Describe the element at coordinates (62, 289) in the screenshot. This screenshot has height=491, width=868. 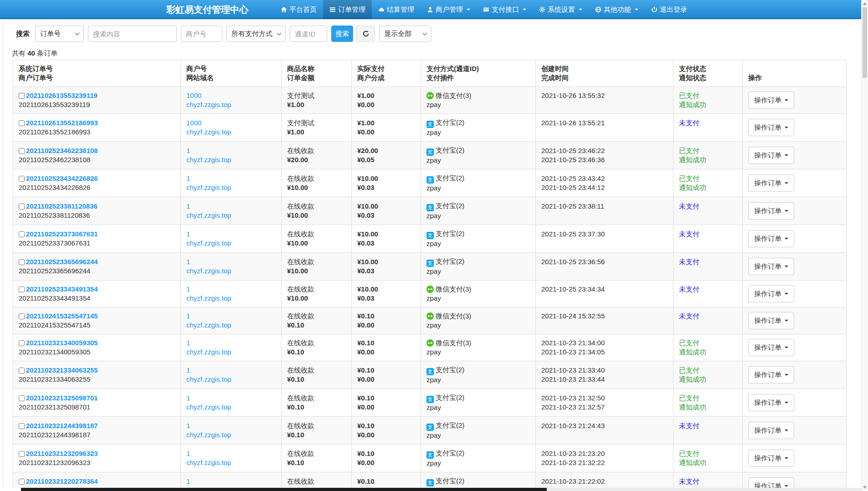
I see `system-order-link: 2021102523343491354` at that location.